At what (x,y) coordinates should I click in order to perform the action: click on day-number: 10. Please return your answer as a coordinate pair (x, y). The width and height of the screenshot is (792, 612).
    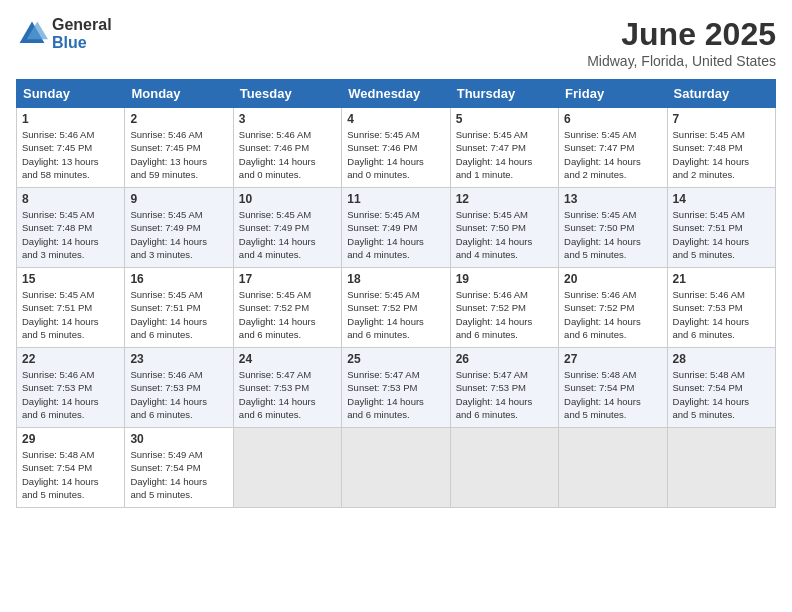
    Looking at the image, I should click on (288, 199).